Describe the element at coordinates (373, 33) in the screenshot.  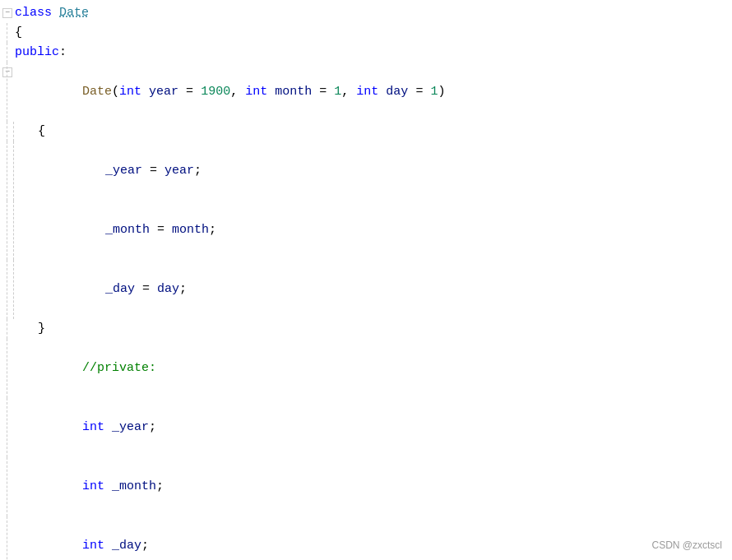
I see `class-open-brace: {` at that location.